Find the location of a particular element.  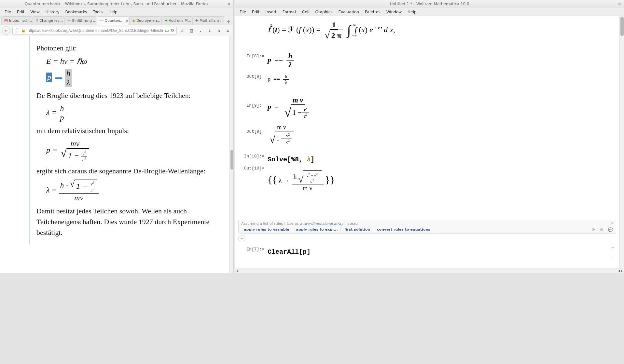

menu-graphics: Graphics is located at coordinates (324, 12).